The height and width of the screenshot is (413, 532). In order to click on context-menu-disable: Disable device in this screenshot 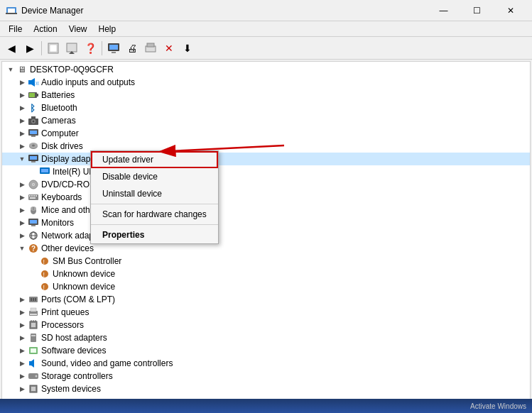, I will do `click(155, 177)`.